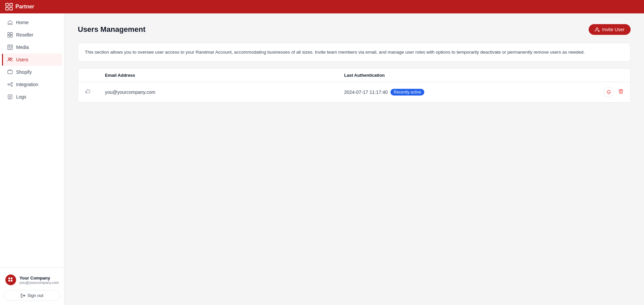 Image resolution: width=644 pixels, height=305 pixels. What do you see at coordinates (39, 280) in the screenshot?
I see `company-details: Your Company you@yourcompany.com` at bounding box center [39, 280].